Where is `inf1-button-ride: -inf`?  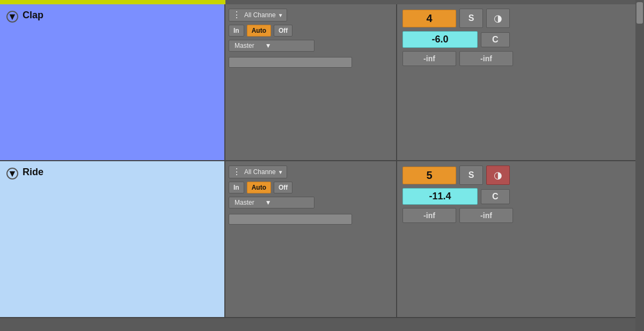
inf1-button-ride: -inf is located at coordinates (429, 215).